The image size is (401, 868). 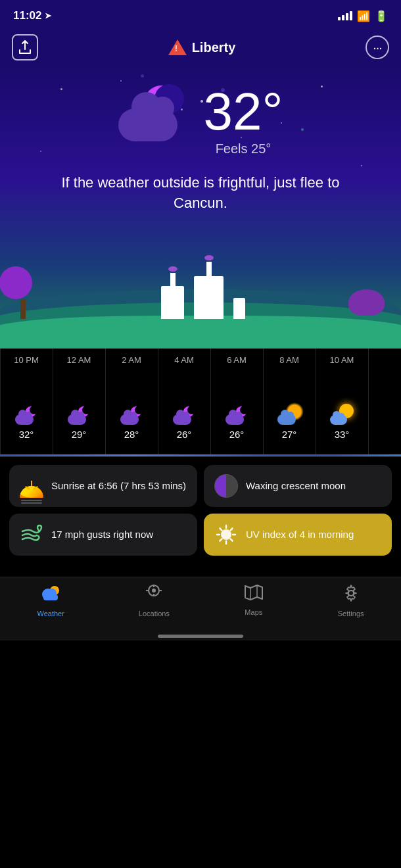 I want to click on alert-icon, so click(x=177, y=47).